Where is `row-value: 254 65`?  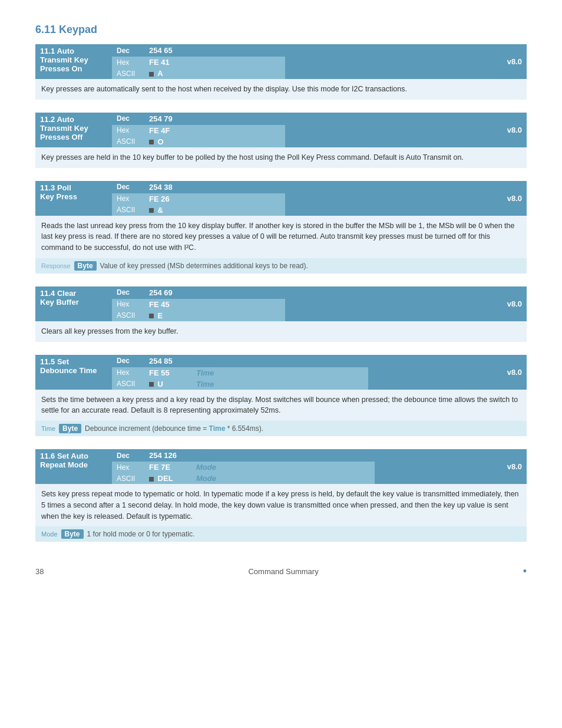
row-value: 254 65 is located at coordinates (168, 51).